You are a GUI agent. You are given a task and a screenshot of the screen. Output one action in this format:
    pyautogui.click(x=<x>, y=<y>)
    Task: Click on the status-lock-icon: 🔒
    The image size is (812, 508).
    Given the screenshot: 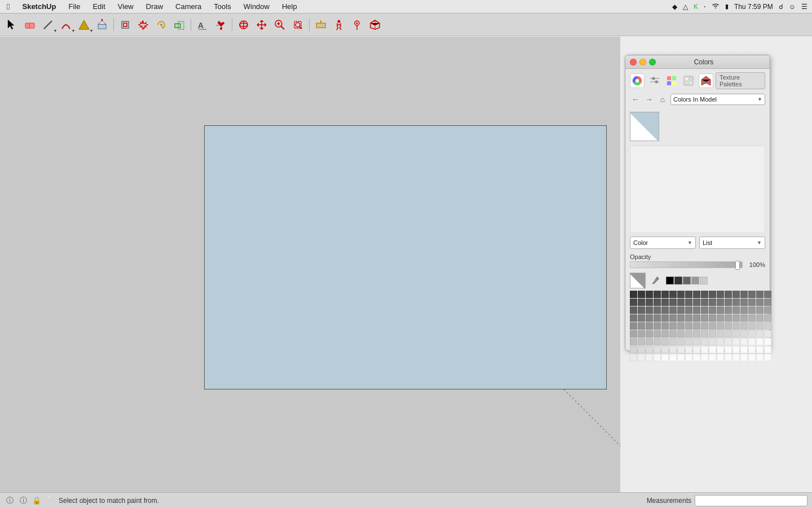 What is the action you would take?
    pyautogui.click(x=37, y=501)
    